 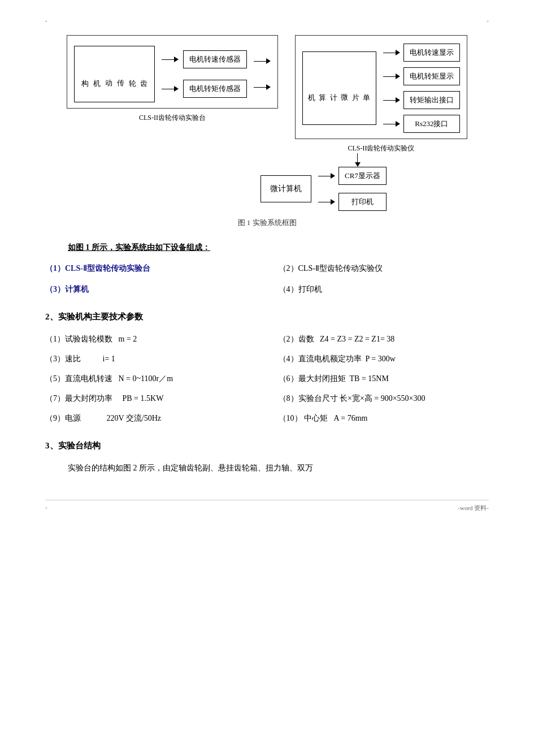 I want to click on section1-item3: （3）计算机, so click(x=150, y=290).